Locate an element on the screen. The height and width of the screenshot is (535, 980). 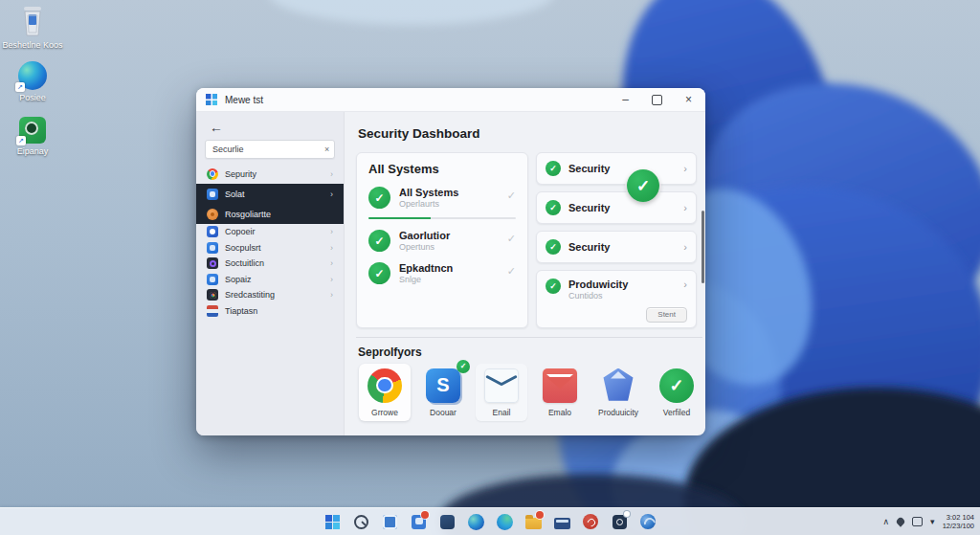
app-item-produuicity: Produuicity is located at coordinates (618, 392).